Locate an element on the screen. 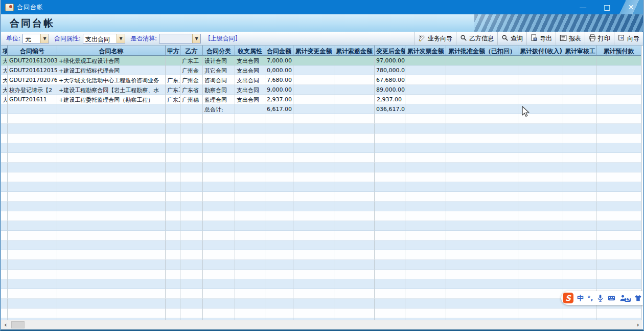 The height and width of the screenshot is (331, 644). table-cell: 7,680.00 is located at coordinates (279, 80).